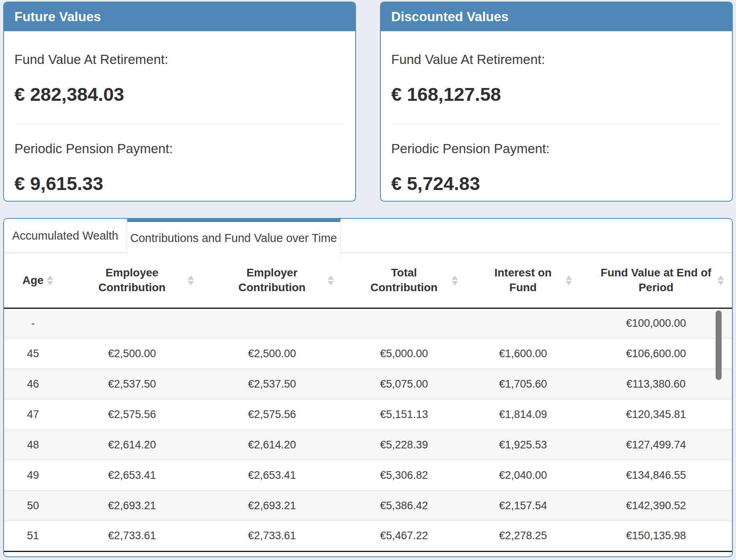 This screenshot has width=736, height=560. What do you see at coordinates (33, 536) in the screenshot?
I see `table-cell: 51` at bounding box center [33, 536].